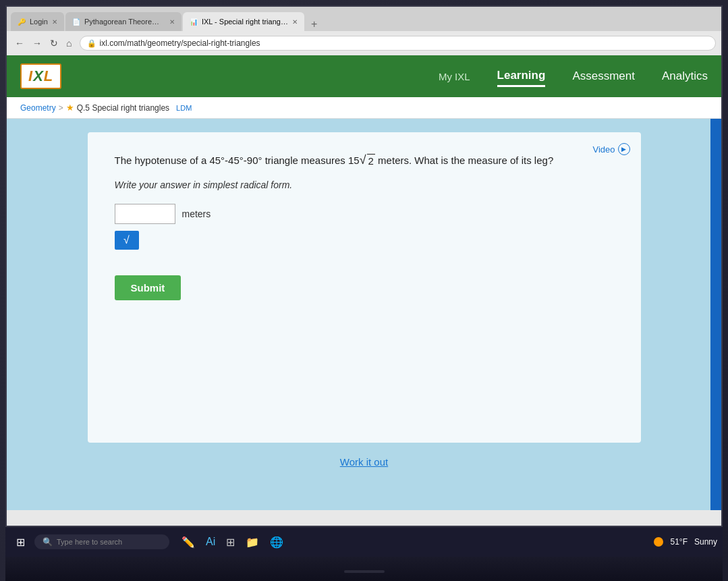  What do you see at coordinates (455, 77) in the screenshot?
I see `nav-my-ixl: My IXL` at bounding box center [455, 77].